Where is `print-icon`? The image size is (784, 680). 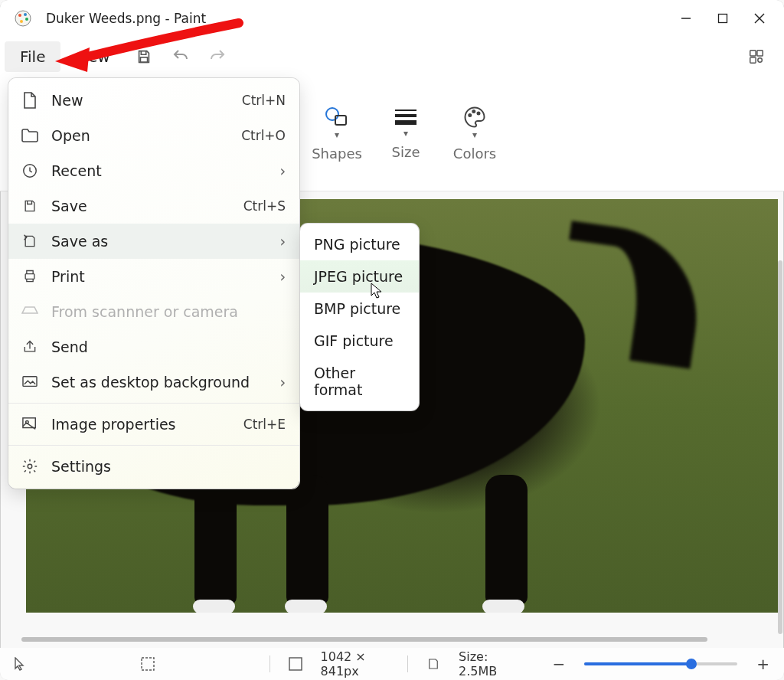 print-icon is located at coordinates (30, 276).